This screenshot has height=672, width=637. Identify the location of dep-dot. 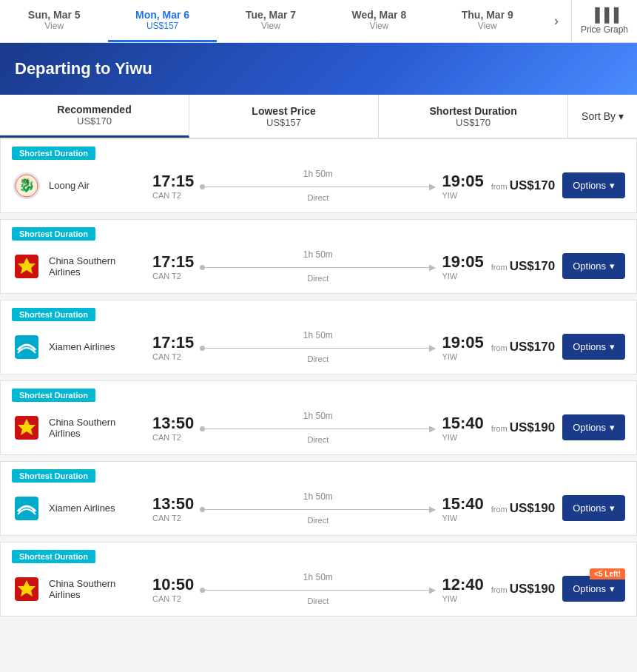
(203, 187).